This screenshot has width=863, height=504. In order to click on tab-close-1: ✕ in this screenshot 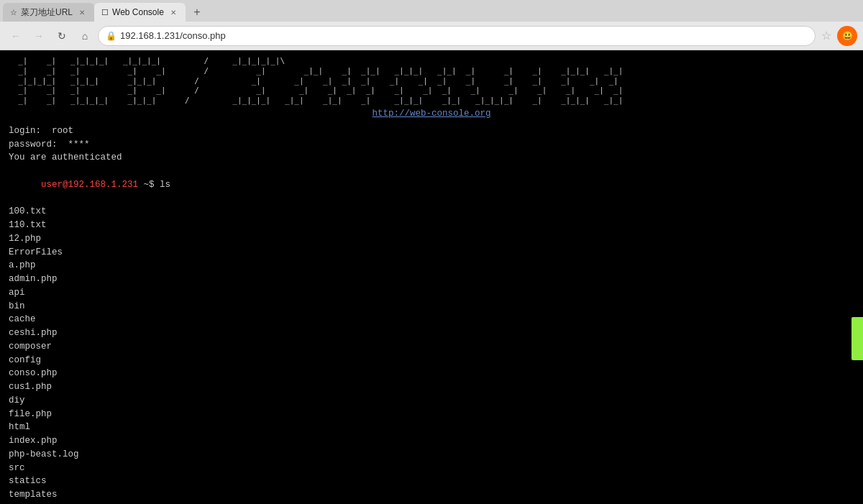, I will do `click(82, 12)`.